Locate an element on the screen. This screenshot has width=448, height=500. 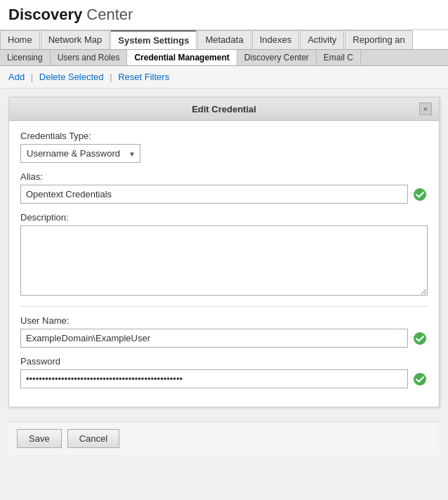
nav-network-map: Network Map is located at coordinates (76, 39).